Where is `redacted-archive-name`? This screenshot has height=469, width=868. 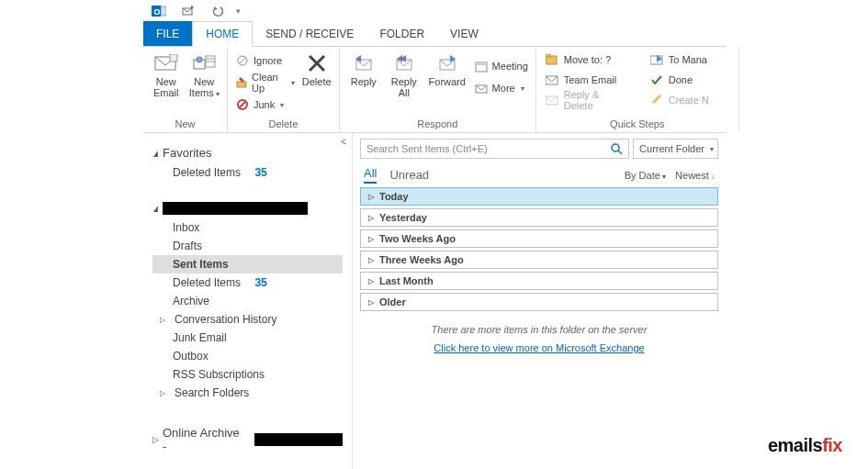
redacted-archive-name is located at coordinates (299, 440).